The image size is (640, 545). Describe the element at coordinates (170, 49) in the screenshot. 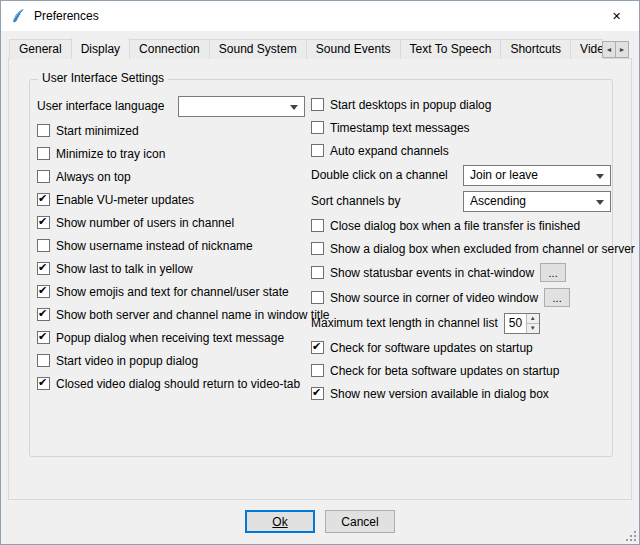

I see `tab-connection: Connection` at that location.